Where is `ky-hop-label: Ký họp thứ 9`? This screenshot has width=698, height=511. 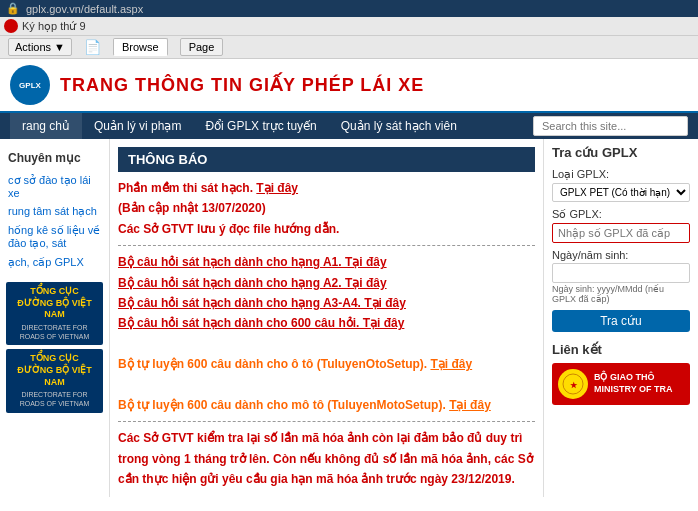 ky-hop-label: Ký họp thứ 9 is located at coordinates (54, 26).